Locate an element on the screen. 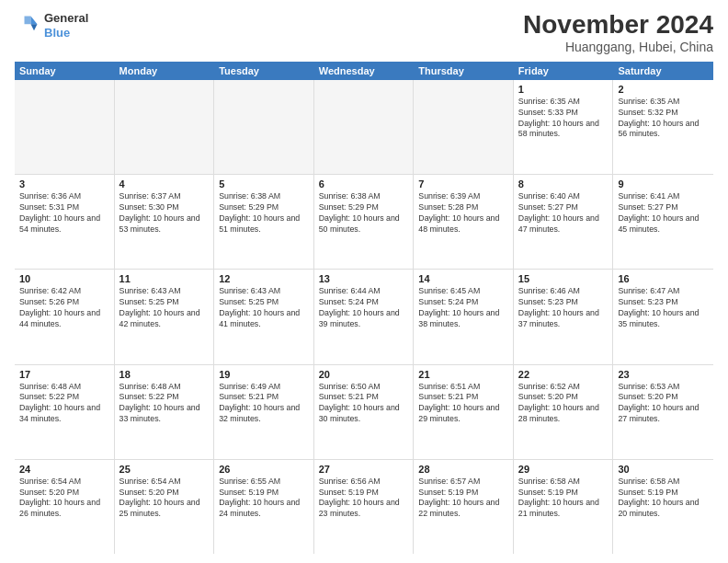 This screenshot has height=563, width=728. day-number: 2 is located at coordinates (664, 89).